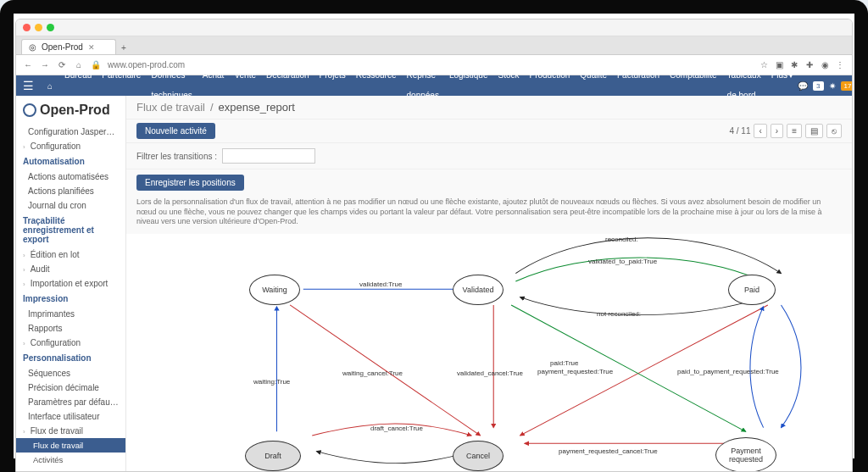  What do you see at coordinates (71, 254) in the screenshot?
I see `sidebar-item-edition: Édition en lot` at bounding box center [71, 254].